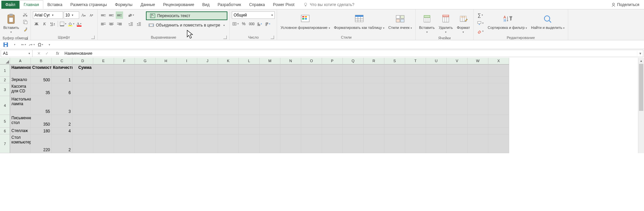 This screenshot has width=644, height=211. Describe the element at coordinates (79, 24) in the screenshot. I see `font-color-button: A` at that location.